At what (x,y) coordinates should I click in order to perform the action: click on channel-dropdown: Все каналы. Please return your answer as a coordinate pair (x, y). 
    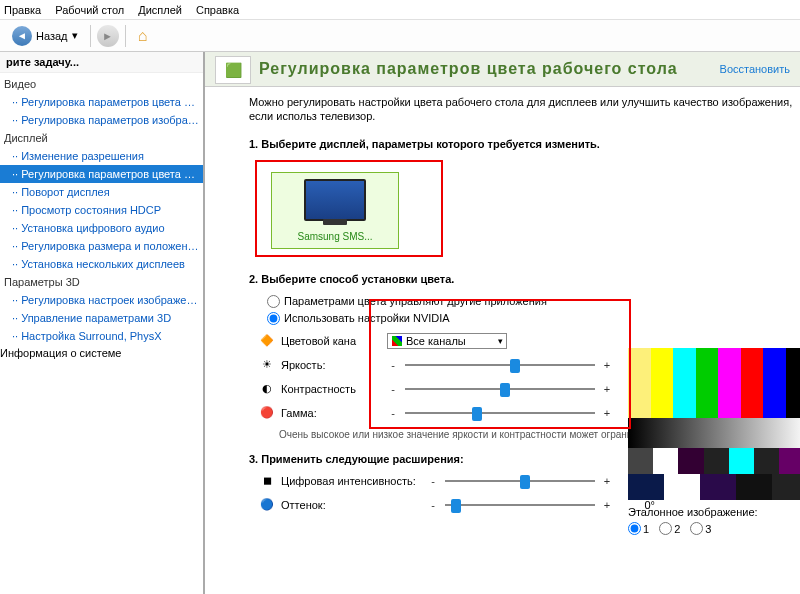
    Looking at the image, I should click on (447, 341).